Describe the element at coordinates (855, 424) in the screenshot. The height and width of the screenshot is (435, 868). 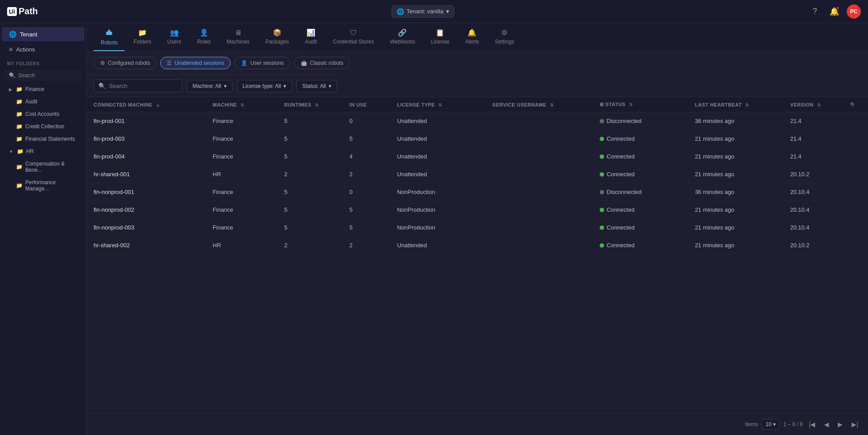
I see `last-page-button: ▶|` at that location.